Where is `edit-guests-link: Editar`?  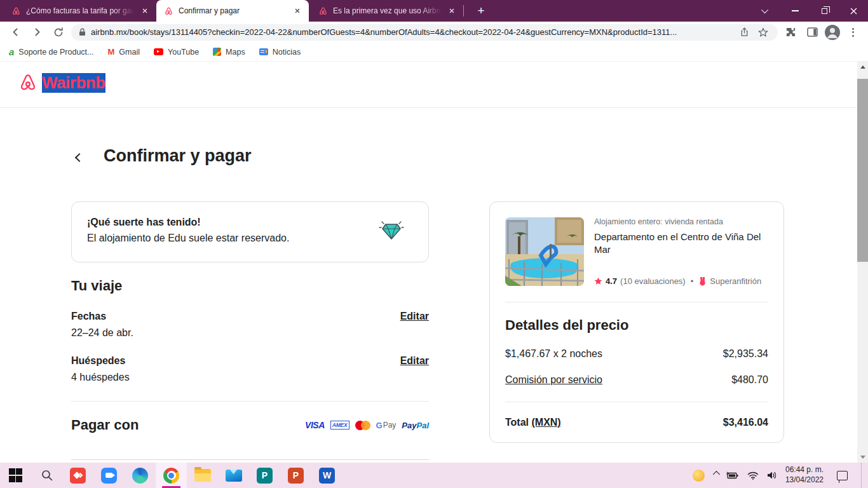
edit-guests-link: Editar is located at coordinates (414, 361).